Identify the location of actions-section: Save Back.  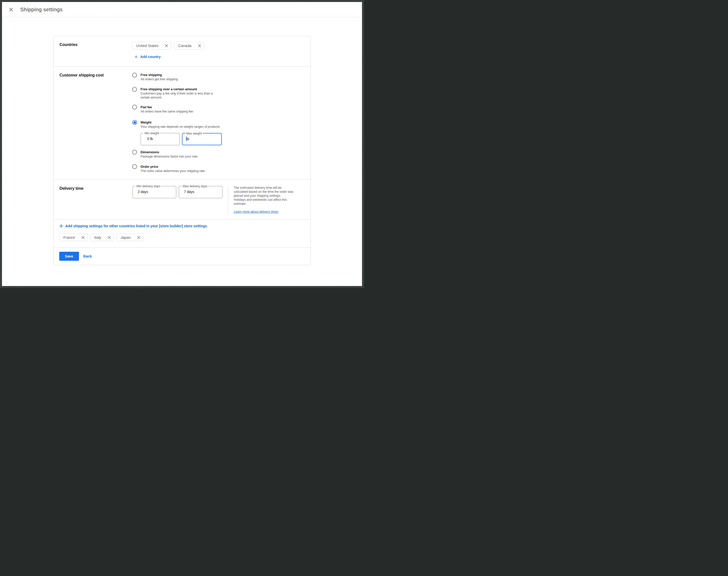
(182, 256).